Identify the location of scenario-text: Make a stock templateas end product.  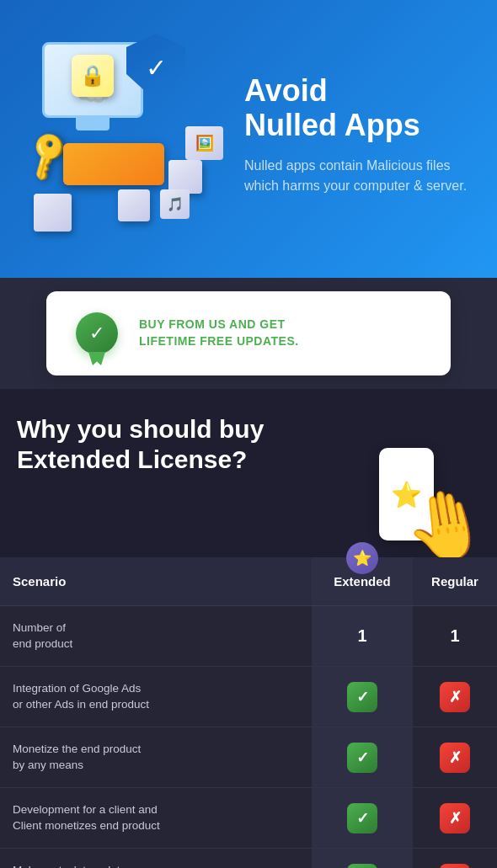
(69, 865).